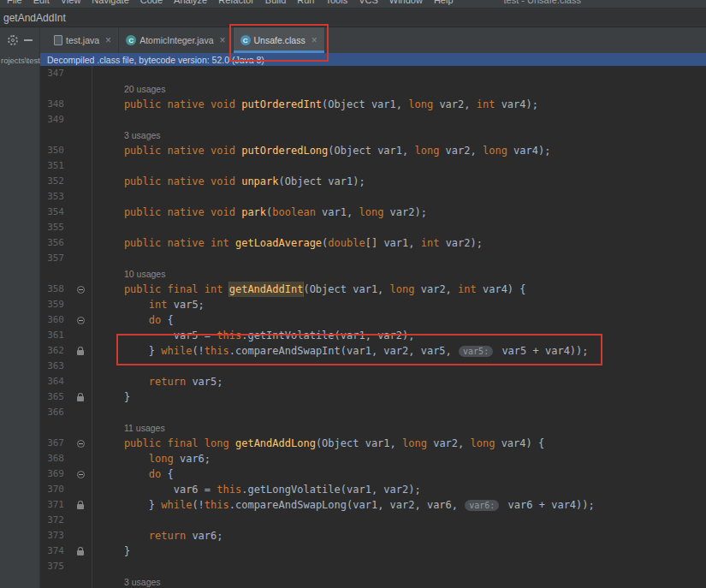  I want to click on menu-item: Edit, so click(41, 3).